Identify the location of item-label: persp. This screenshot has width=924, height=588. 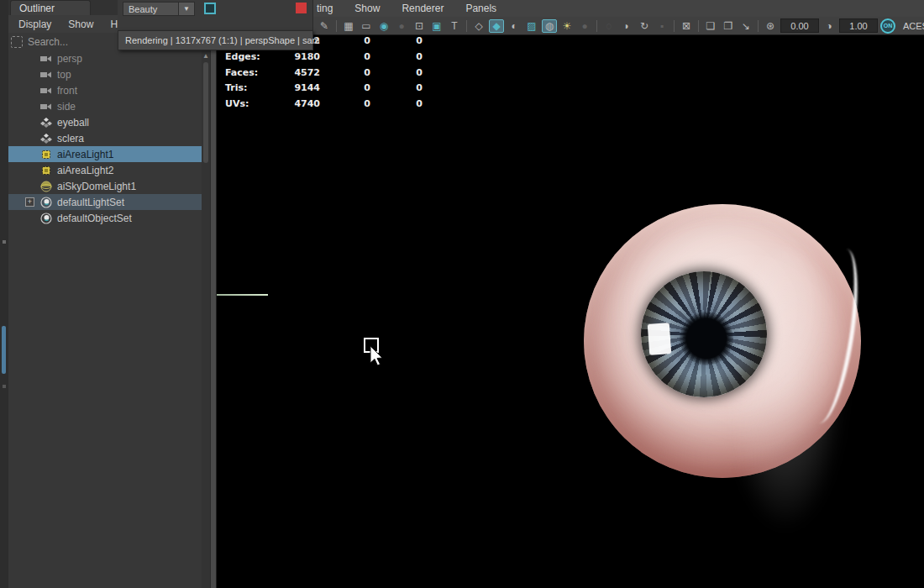
(70, 59).